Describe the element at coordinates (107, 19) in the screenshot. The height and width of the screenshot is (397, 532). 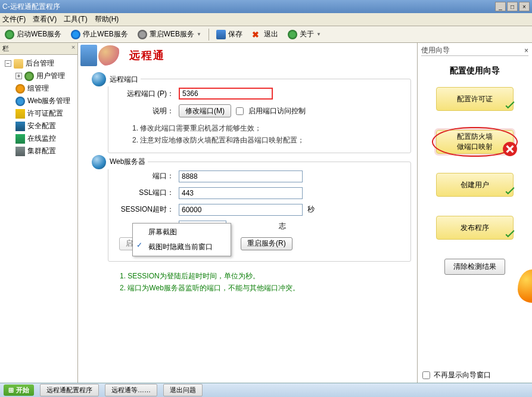
I see `menu-help: 帮助(H)` at that location.